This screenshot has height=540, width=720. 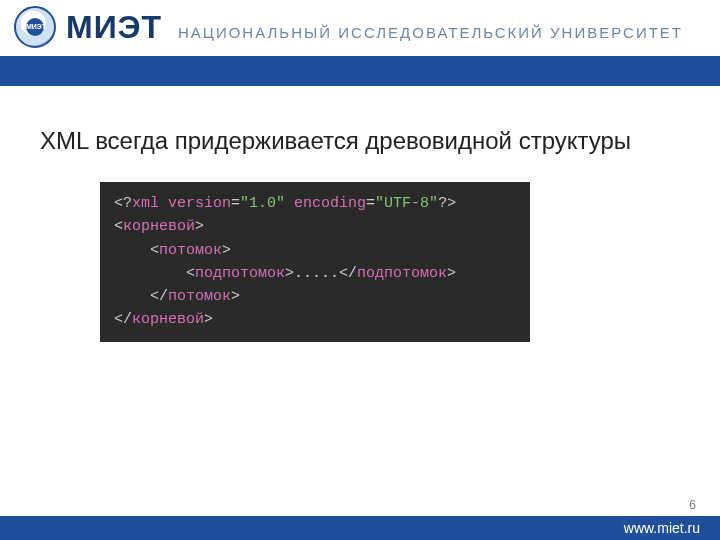 I want to click on code-line-6: </корневой>, so click(x=315, y=320).